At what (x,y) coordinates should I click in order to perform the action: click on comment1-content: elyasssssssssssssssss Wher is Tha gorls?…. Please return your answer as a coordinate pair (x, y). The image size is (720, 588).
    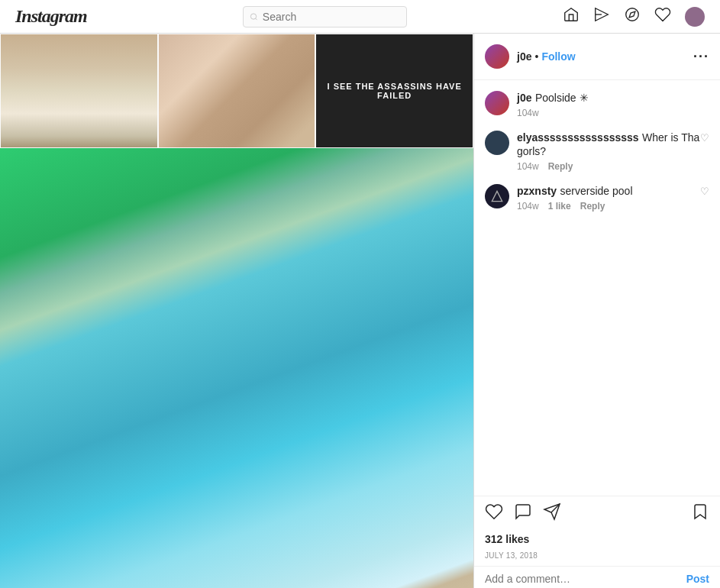
    Looking at the image, I should click on (609, 151).